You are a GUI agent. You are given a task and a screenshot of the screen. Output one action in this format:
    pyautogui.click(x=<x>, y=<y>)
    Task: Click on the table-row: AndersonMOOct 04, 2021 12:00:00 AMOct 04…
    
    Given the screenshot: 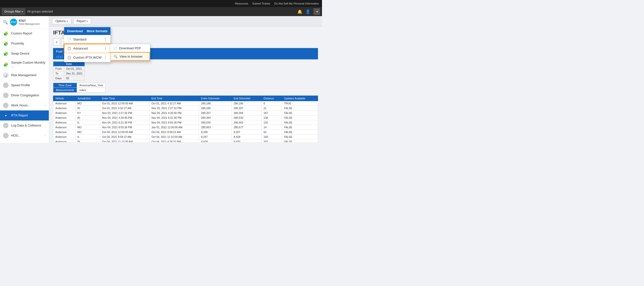 What is the action you would take?
    pyautogui.click(x=186, y=132)
    